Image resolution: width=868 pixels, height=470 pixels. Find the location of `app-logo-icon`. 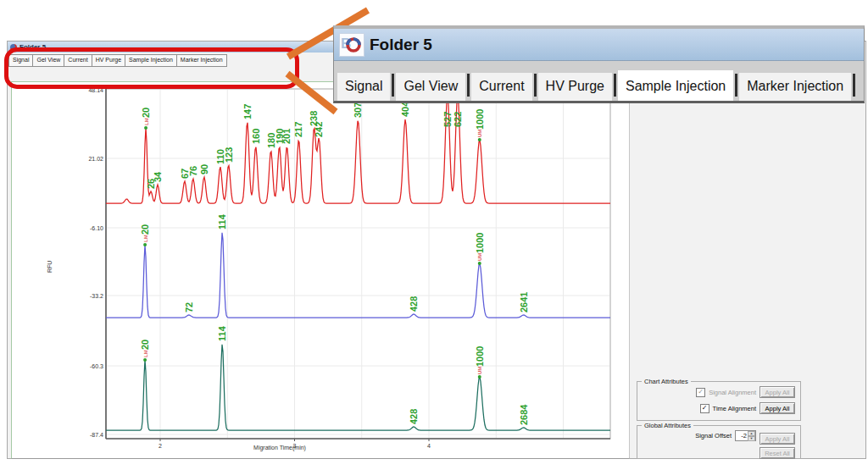

app-logo-icon is located at coordinates (14, 47).